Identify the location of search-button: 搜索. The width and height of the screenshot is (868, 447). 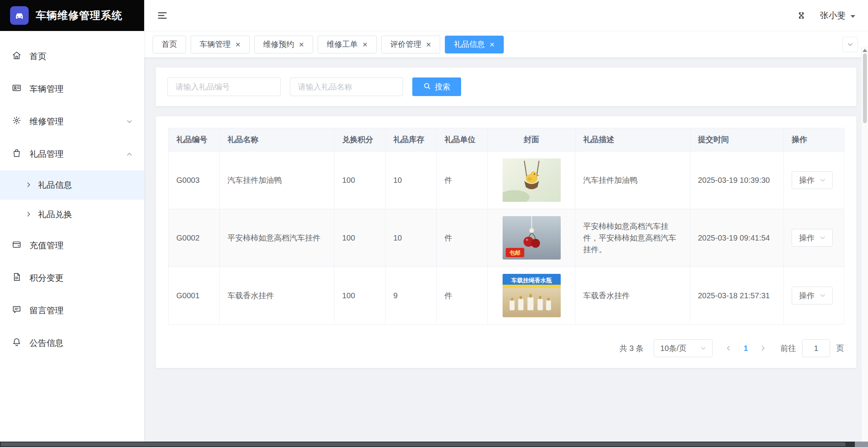
(437, 87).